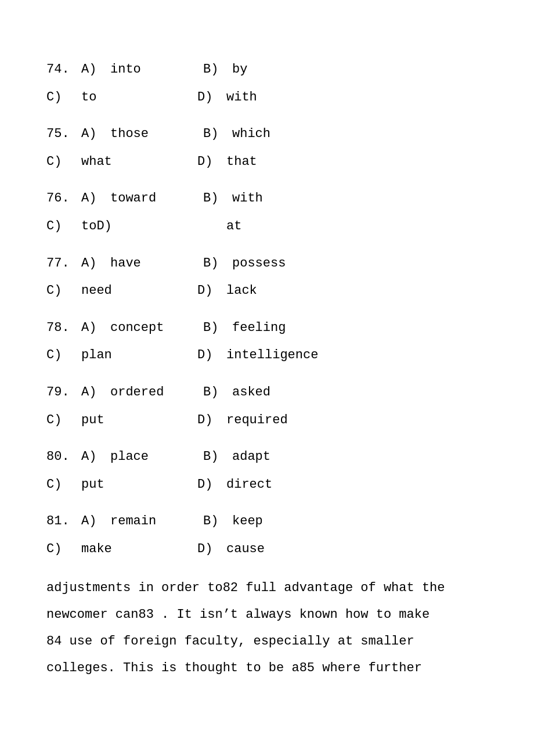 The width and height of the screenshot is (534, 756). What do you see at coordinates (218, 134) in the screenshot?
I see `q75-b-label: B)` at bounding box center [218, 134].